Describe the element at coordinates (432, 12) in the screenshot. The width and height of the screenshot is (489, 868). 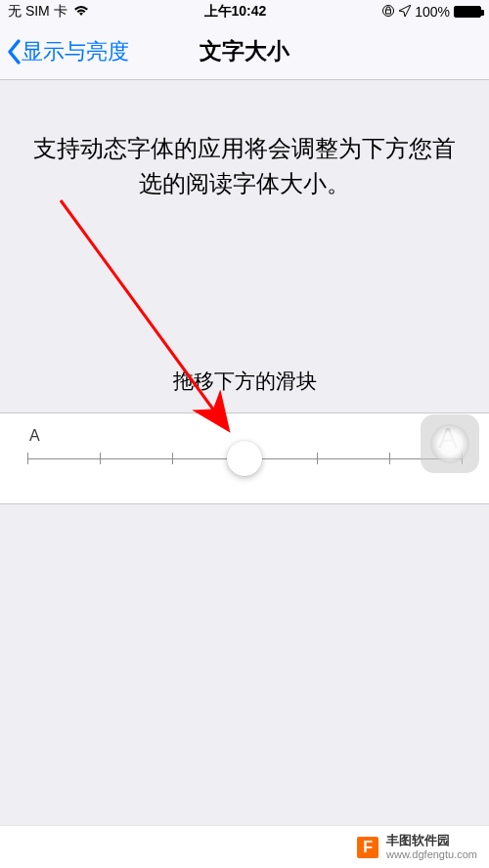
I see `battery-percent: 100%` at that location.